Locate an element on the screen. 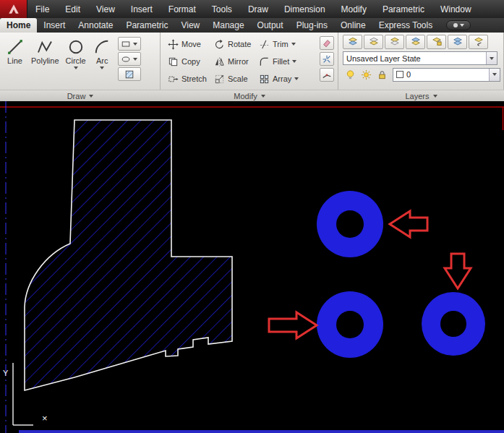 This screenshot has width=504, height=433. move-button: Move is located at coordinates (188, 44).